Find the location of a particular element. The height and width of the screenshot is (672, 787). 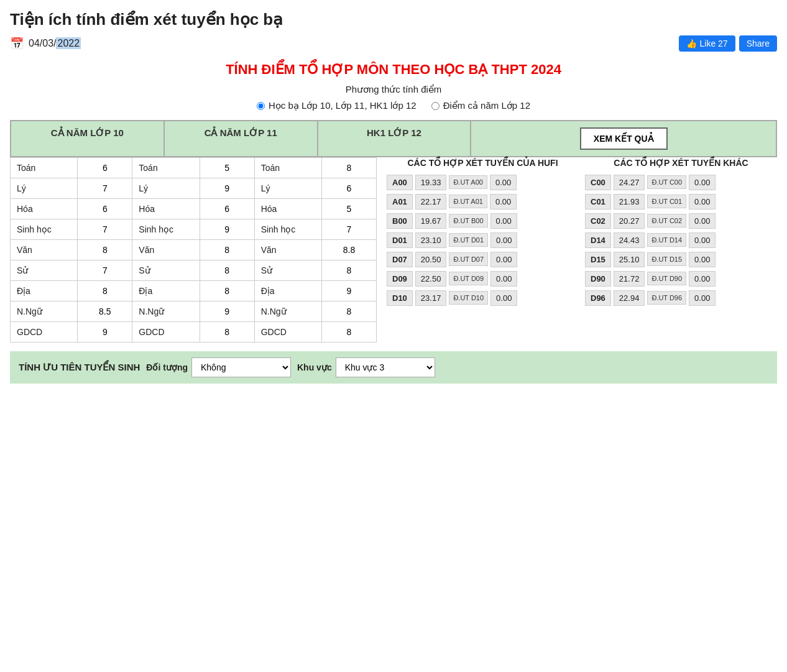

table-row: GDCD GDCD GDCD is located at coordinates (194, 332).